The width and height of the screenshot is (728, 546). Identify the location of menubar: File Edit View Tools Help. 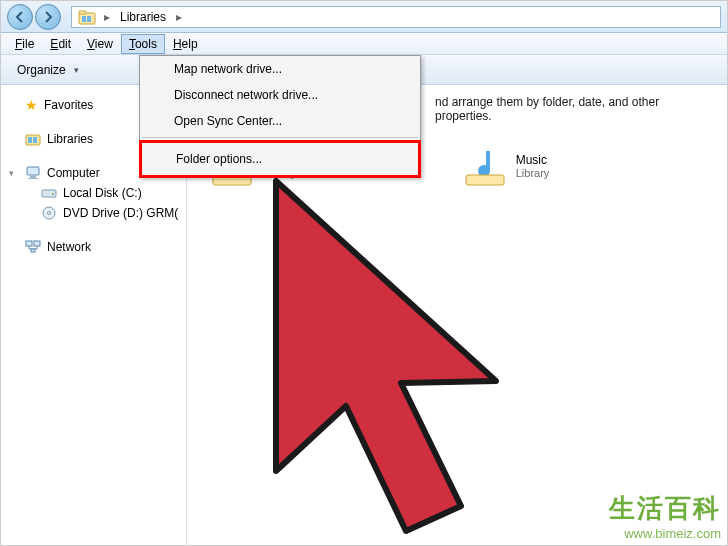
(364, 44).